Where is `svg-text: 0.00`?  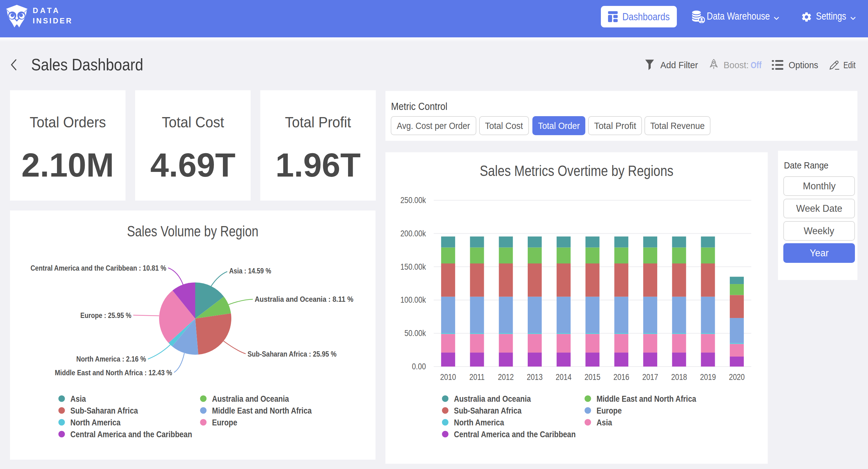
svg-text: 0.00 is located at coordinates (419, 366).